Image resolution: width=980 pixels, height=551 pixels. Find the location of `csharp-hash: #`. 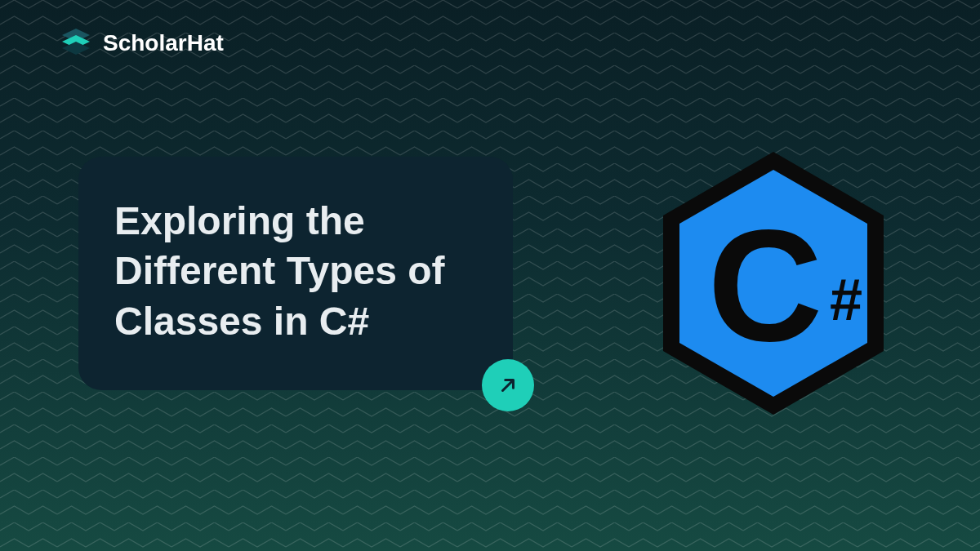

csharp-hash: # is located at coordinates (846, 300).